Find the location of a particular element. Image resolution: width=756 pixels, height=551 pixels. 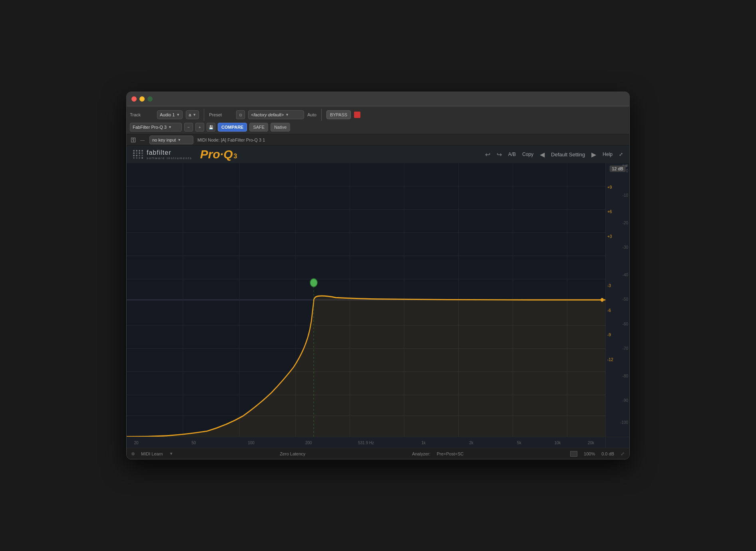

undo-button: ↩ is located at coordinates (487, 154).